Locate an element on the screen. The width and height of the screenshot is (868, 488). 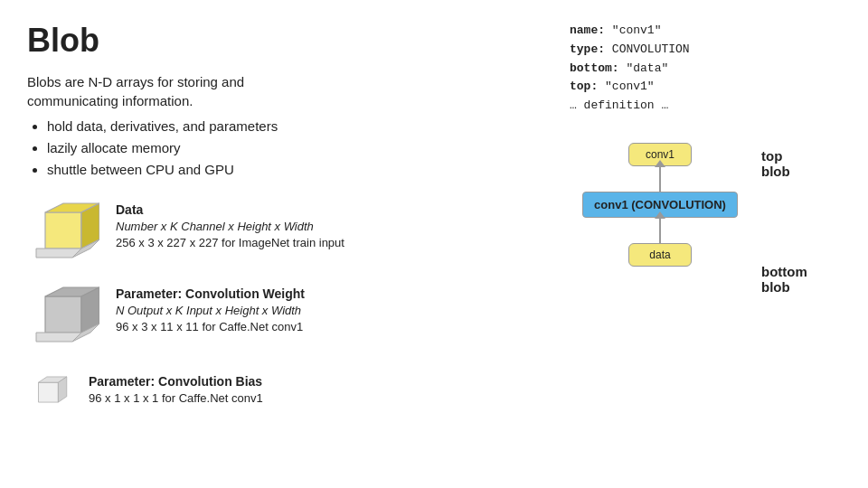
bias-blob-label: Parameter: Convolution Bias is located at coordinates (175, 381).